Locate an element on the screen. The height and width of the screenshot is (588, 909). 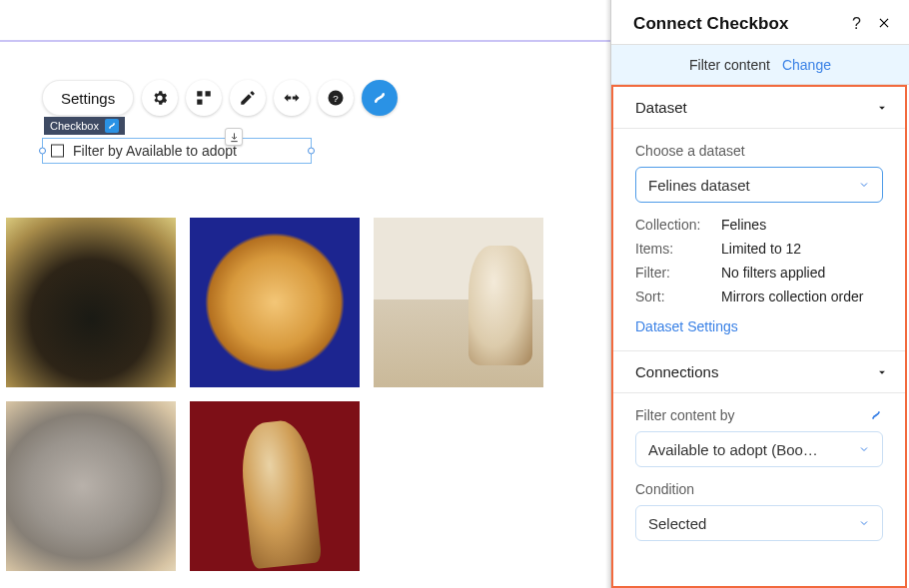
data-connection-icon is located at coordinates (112, 126).